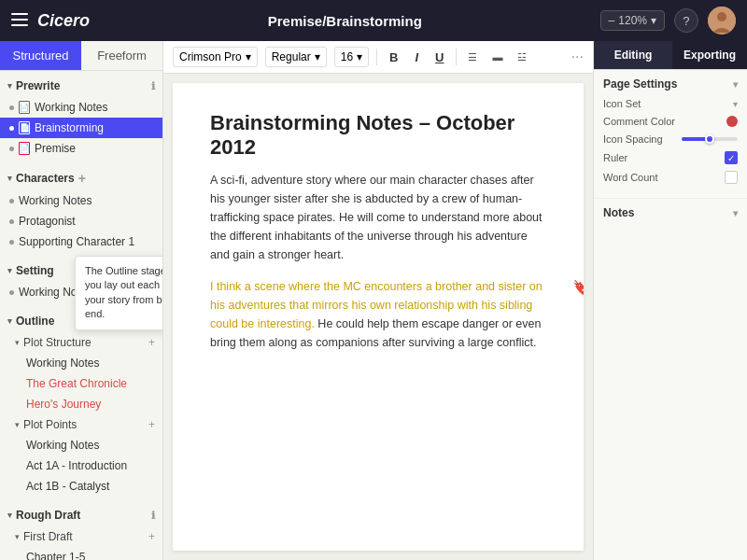 This screenshot has width=747, height=560. Describe the element at coordinates (81, 201) in the screenshot. I see `sidebar-item-wn-characters: Working Notes` at that location.